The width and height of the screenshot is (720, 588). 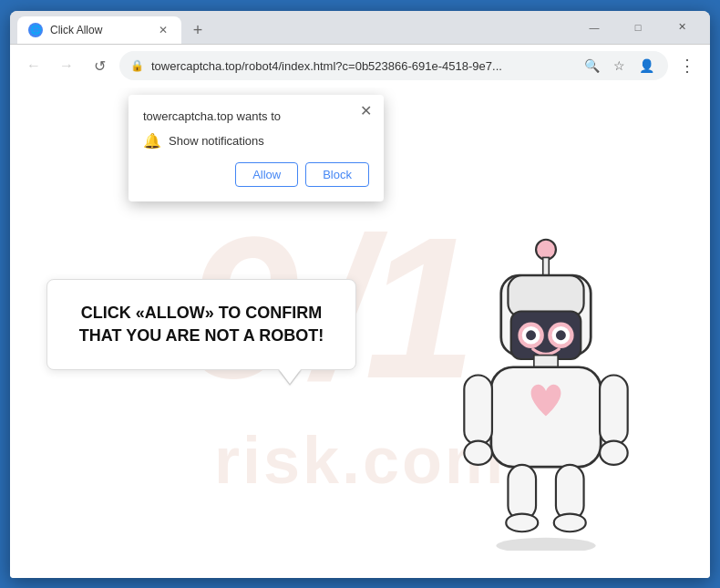 What do you see at coordinates (682, 27) in the screenshot?
I see `close-button: ✕` at bounding box center [682, 27].